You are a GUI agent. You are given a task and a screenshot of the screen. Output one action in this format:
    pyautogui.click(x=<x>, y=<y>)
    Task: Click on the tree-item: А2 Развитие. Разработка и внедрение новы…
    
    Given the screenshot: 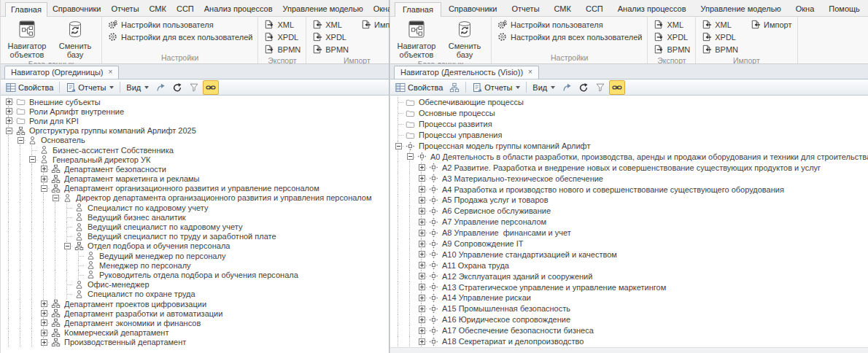 What is the action you would take?
    pyautogui.click(x=630, y=168)
    